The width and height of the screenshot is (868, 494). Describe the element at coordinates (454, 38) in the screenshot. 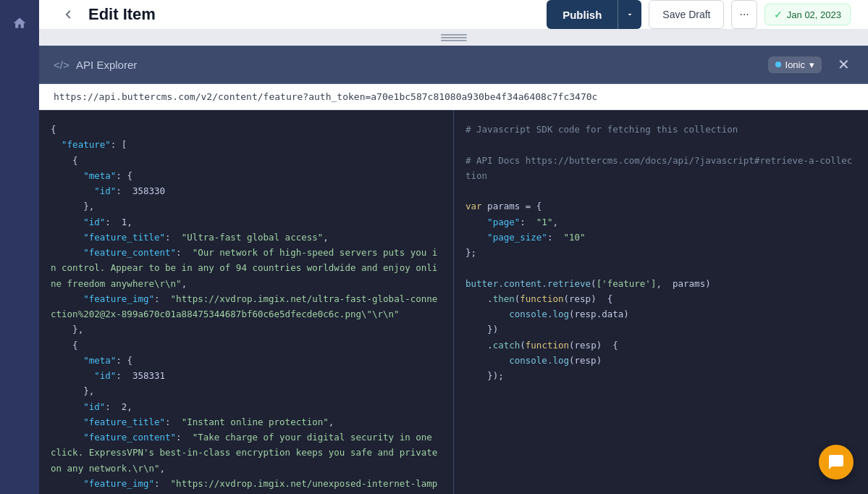

I see `drag-lines` at that location.